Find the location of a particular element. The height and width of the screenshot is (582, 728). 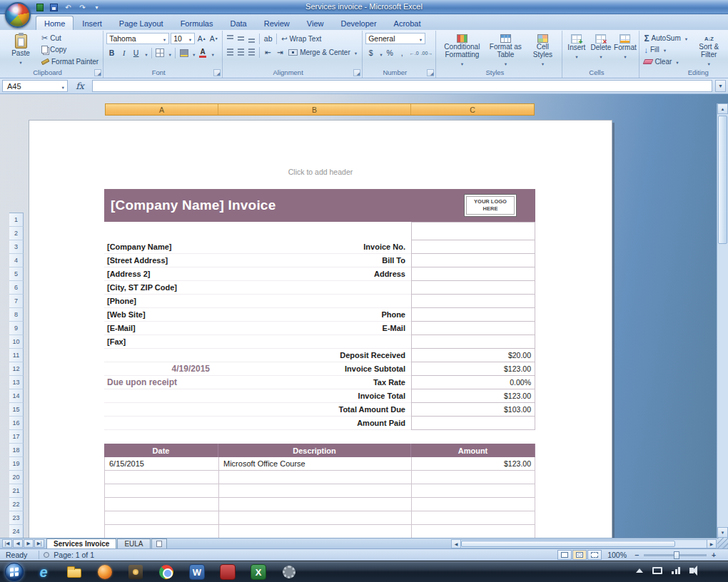

font-color-dropdown is located at coordinates (213, 53).